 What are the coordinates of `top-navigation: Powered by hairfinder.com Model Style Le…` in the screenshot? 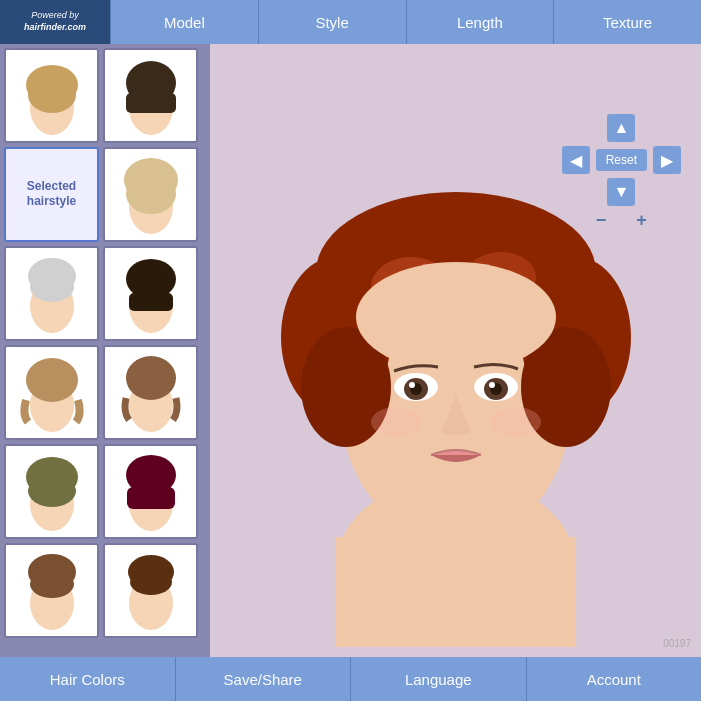 It's located at (350, 22).